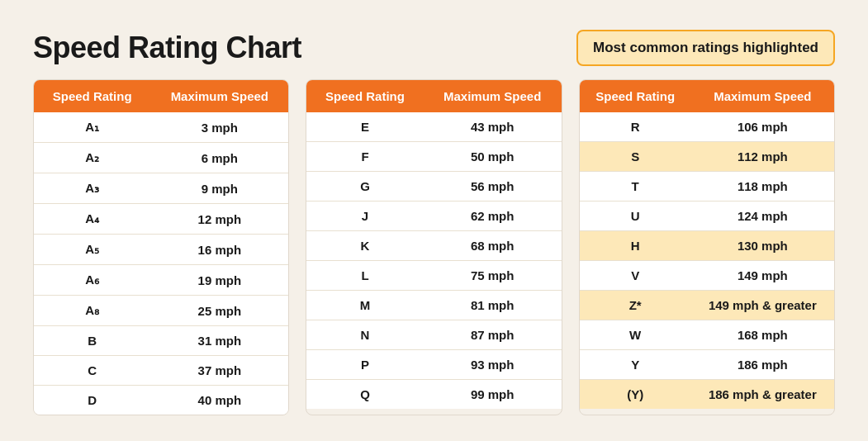 The height and width of the screenshot is (441, 868). Describe the element at coordinates (434, 365) in the screenshot. I see `table-row: P93 mph` at that location.